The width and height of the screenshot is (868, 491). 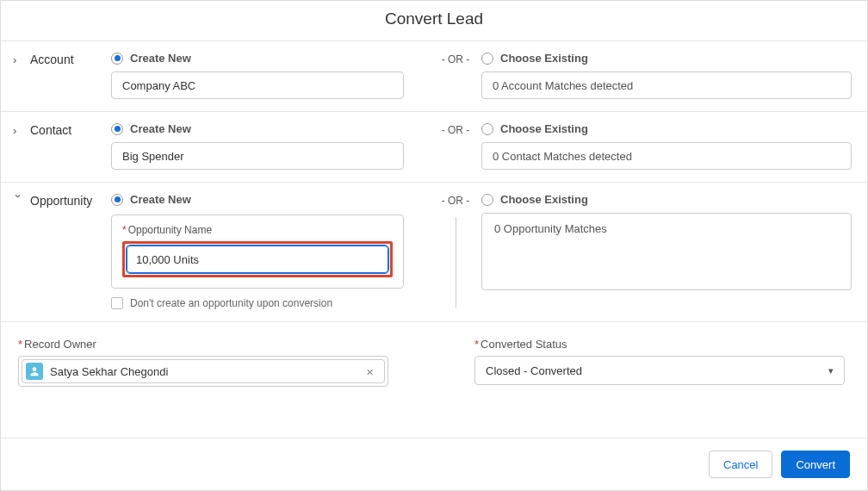 I want to click on person-icon, so click(x=34, y=371).